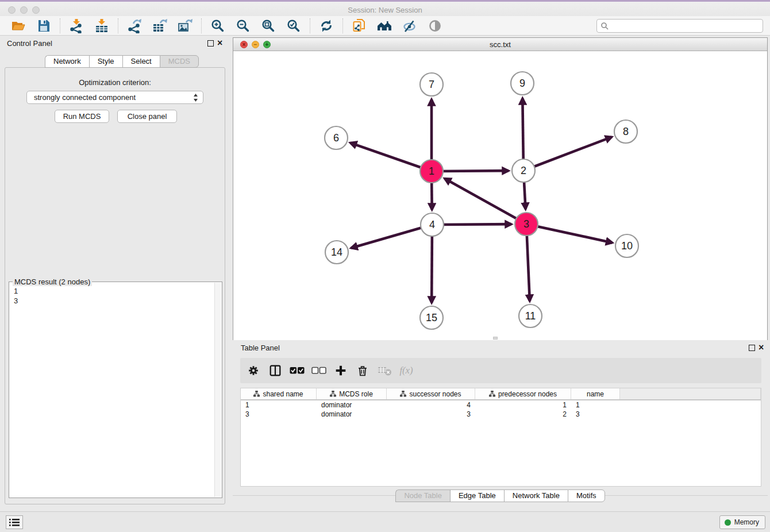  I want to click on task-history-button, so click(14, 522).